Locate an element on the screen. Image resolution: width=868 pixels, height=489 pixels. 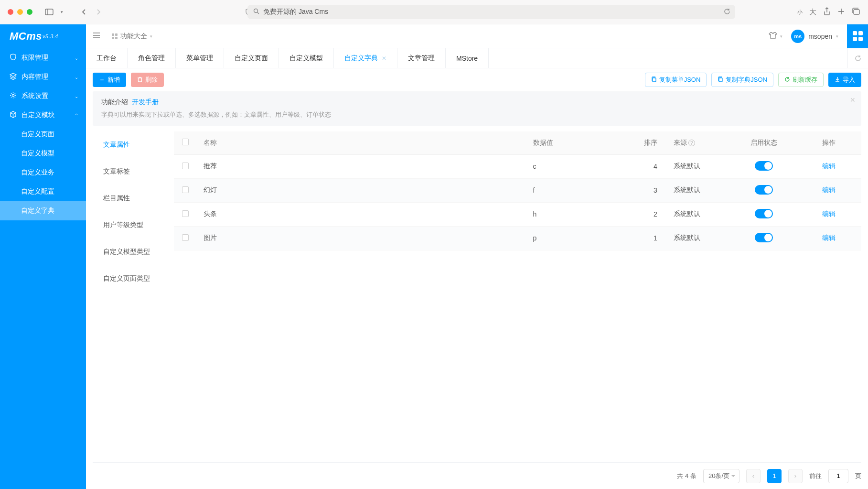
tab-4: 自定义模型 is located at coordinates (307, 58).